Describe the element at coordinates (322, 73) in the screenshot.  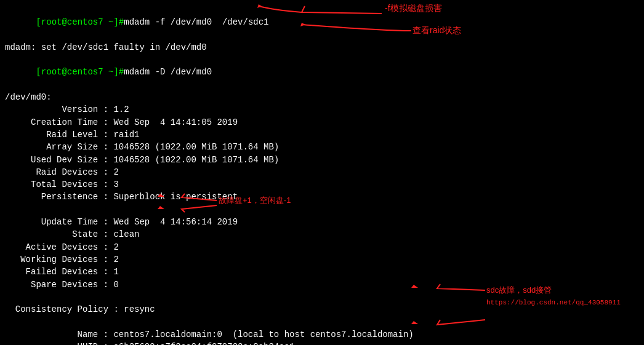
I see `cmd-line-2: [root@centos7 ~]#mdadm -D /dev/md0` at that location.